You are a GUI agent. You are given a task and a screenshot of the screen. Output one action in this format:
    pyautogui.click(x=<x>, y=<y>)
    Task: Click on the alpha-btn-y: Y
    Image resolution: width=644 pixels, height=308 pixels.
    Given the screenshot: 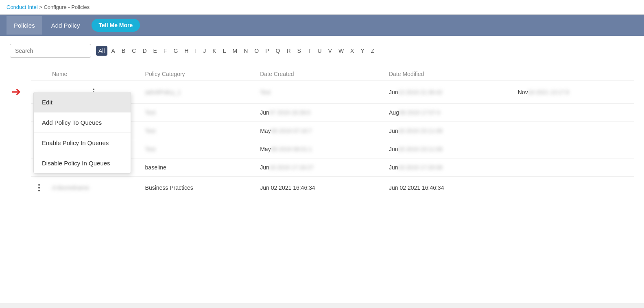 What is the action you would take?
    pyautogui.click(x=362, y=51)
    